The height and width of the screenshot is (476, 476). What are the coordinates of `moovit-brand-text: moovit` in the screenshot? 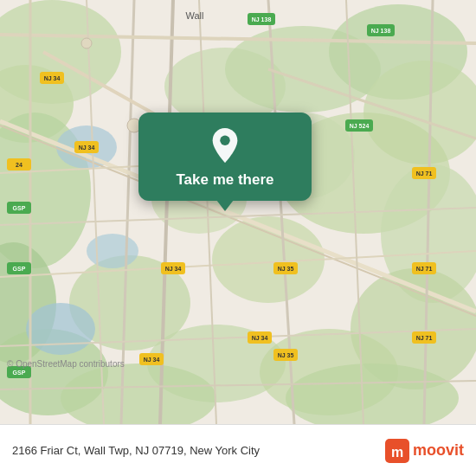 It's located at (438, 450).